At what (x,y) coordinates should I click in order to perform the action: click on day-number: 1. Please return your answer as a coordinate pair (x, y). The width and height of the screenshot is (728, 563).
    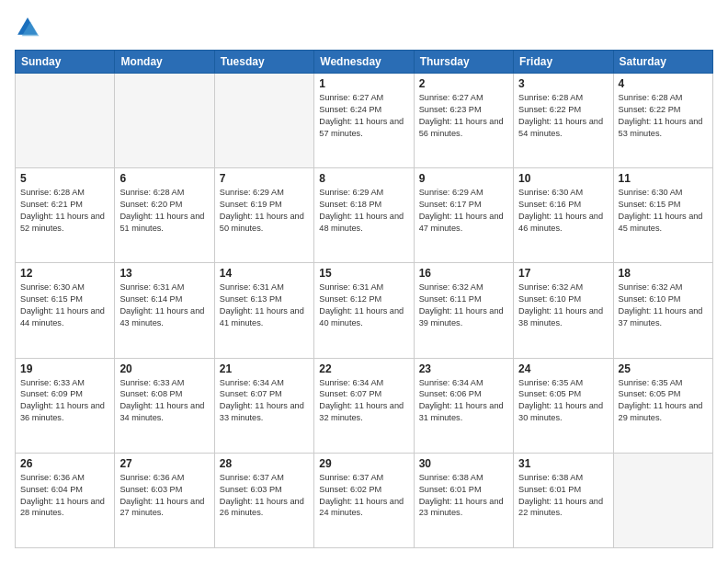
    Looking at the image, I should click on (364, 84).